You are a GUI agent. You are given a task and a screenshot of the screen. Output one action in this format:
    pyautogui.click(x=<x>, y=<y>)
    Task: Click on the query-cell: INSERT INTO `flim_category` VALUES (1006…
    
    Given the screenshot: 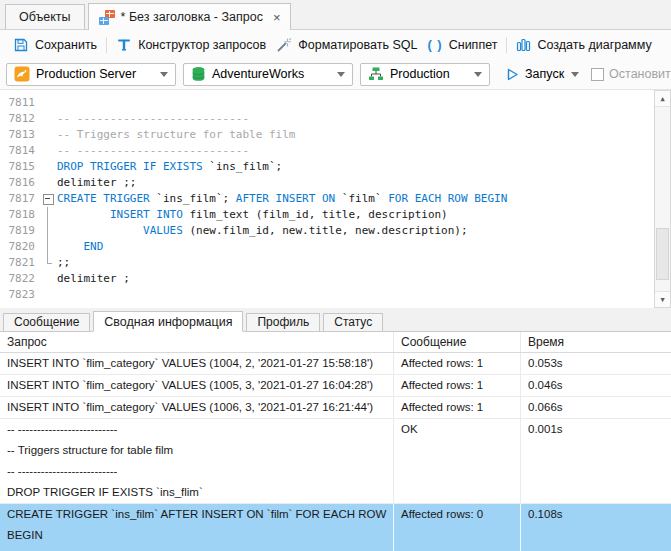 What is the action you would take?
    pyautogui.click(x=196, y=408)
    